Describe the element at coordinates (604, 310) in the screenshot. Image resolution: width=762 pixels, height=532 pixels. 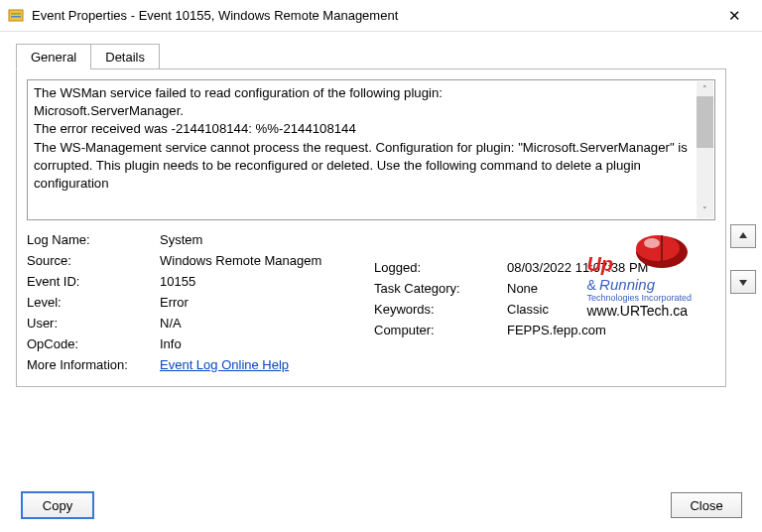
I see `keywords-value: Classic` at that location.